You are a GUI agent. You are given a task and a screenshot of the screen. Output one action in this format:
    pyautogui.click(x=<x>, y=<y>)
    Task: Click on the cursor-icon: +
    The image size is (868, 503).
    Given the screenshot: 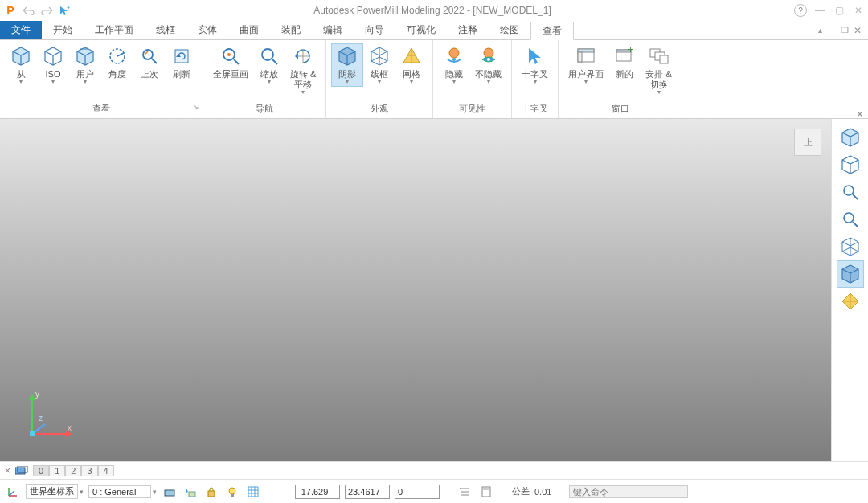 What is the action you would take?
    pyautogui.click(x=64, y=10)
    